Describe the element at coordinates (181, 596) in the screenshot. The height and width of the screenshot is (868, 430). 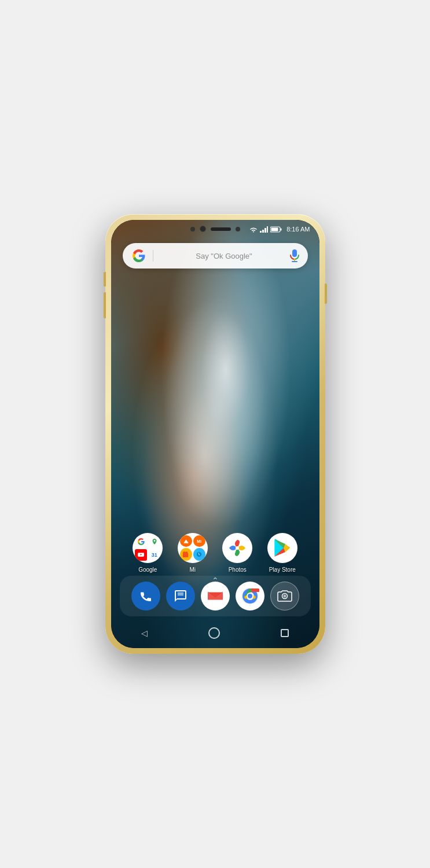
I see `messages-dock-icon` at that location.